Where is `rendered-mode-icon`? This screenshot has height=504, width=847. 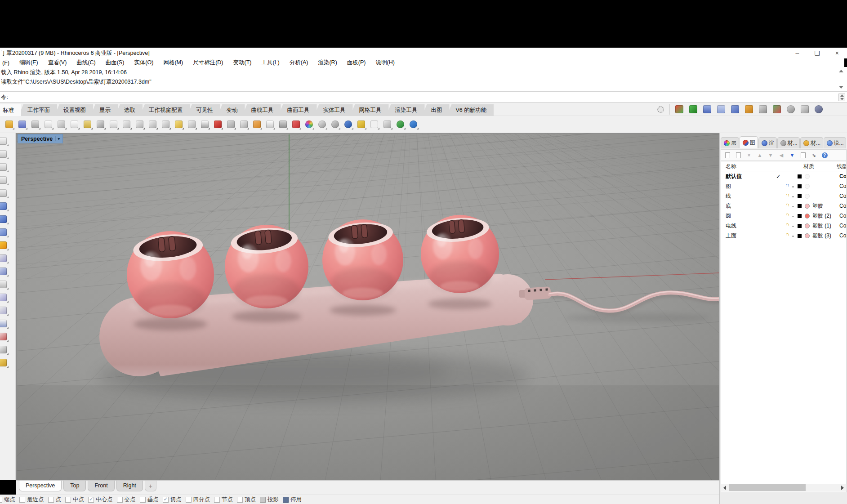 rendered-mode-icon is located at coordinates (309, 124).